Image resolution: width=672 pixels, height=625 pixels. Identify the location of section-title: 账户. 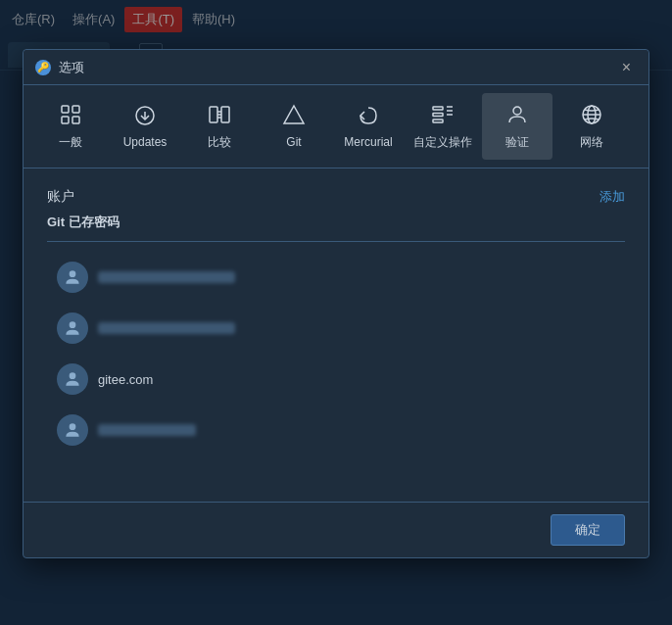
(61, 197).